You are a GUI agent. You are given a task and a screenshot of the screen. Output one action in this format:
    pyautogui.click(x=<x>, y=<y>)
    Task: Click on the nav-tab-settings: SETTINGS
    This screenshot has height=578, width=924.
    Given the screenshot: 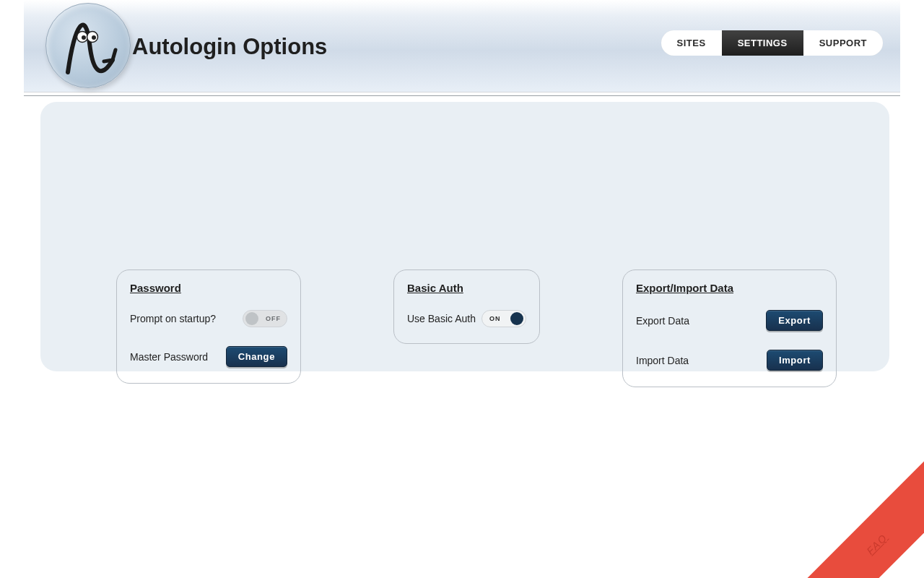 What is the action you would take?
    pyautogui.click(x=762, y=43)
    